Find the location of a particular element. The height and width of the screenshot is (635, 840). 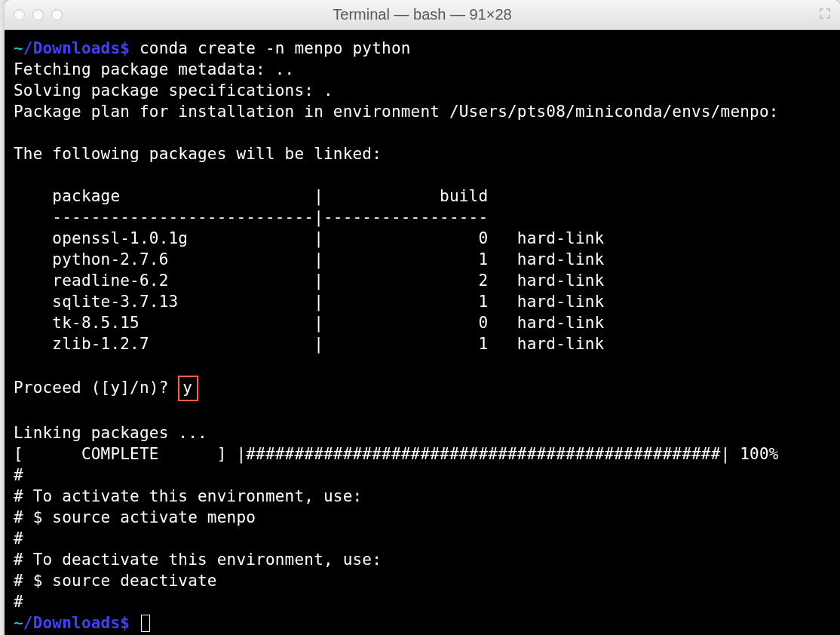

comment-line: # To activate this environment, use: is located at coordinates (188, 496).